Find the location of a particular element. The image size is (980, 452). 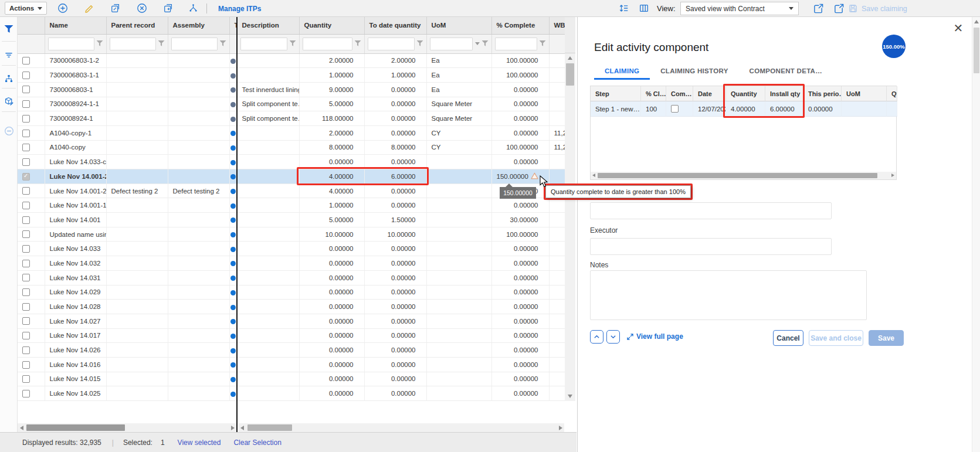

columns-scrollbar is located at coordinates (401, 428).